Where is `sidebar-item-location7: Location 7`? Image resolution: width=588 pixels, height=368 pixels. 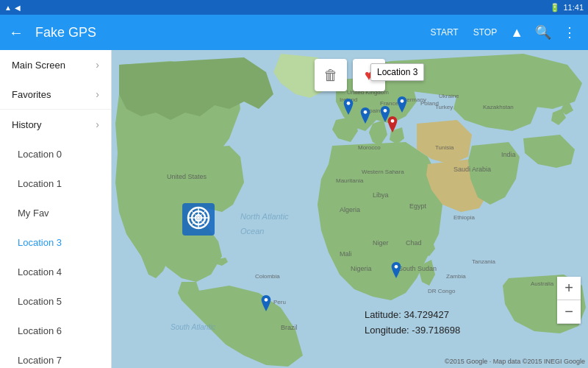 sidebar-item-location7: Location 7 is located at coordinates (56, 356).